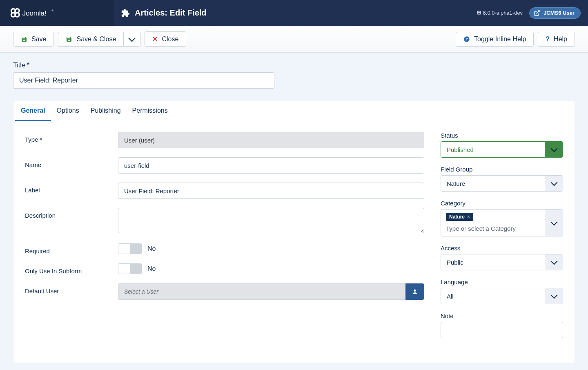  What do you see at coordinates (502, 223) in the screenshot?
I see `category-select: Nature × Type or select a Category` at bounding box center [502, 223].